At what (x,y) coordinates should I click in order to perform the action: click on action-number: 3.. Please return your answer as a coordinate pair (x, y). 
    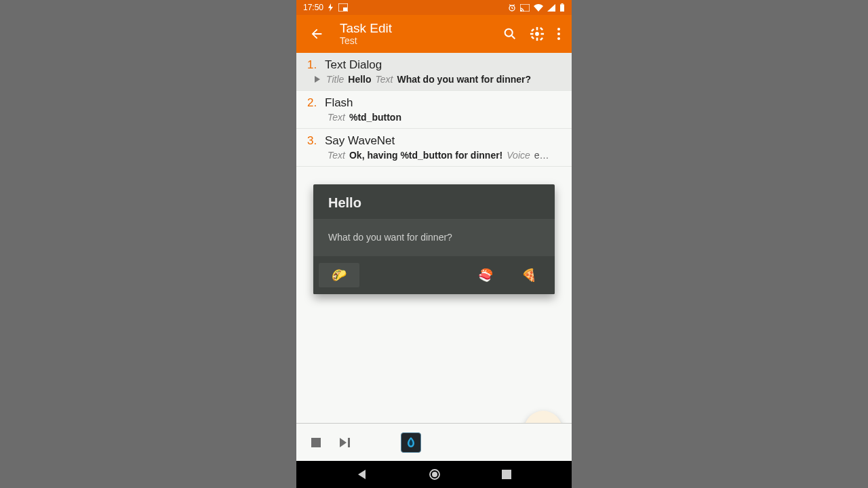
    Looking at the image, I should click on (312, 141).